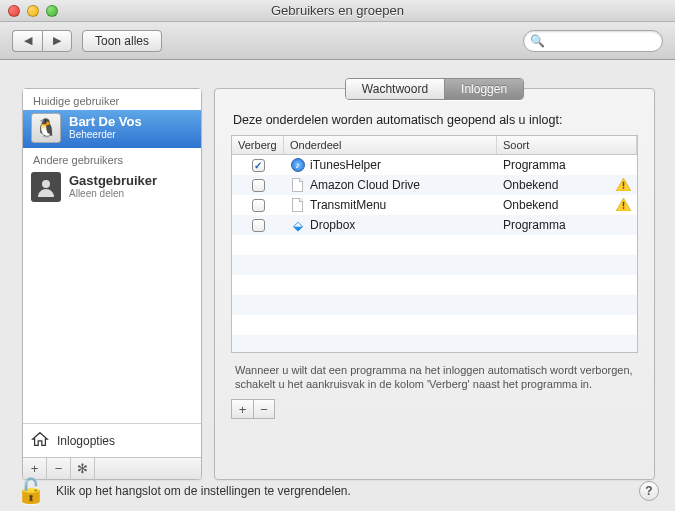 Image resolution: width=675 pixels, height=511 pixels. I want to click on close-button, so click(14, 11).